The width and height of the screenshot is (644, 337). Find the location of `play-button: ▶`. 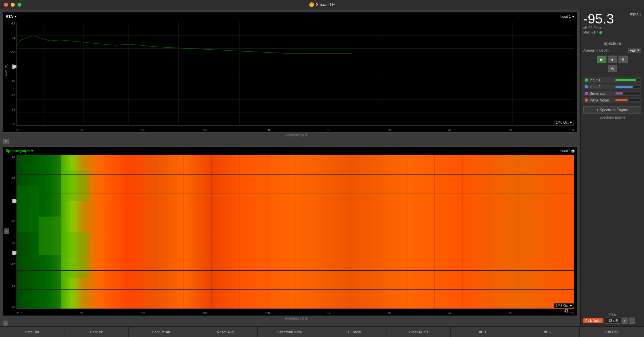

play-button: ▶ is located at coordinates (602, 59).